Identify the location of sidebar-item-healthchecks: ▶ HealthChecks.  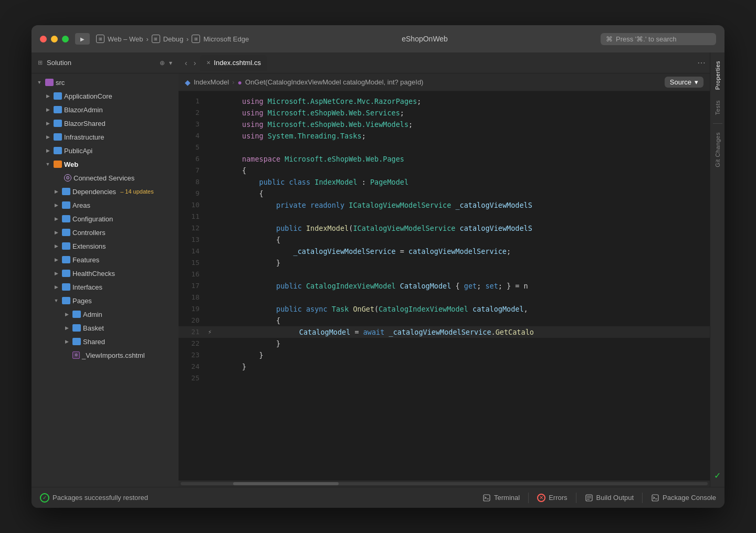
(105, 273).